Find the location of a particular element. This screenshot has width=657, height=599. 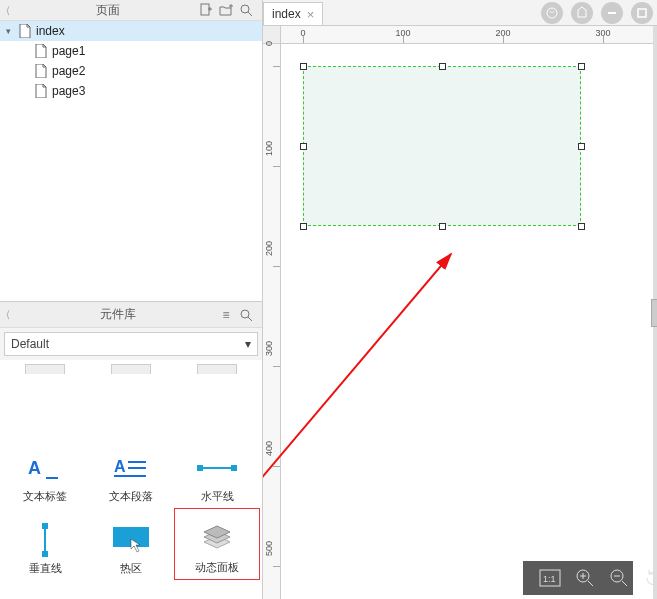

selected-widget is located at coordinates (442, 146).